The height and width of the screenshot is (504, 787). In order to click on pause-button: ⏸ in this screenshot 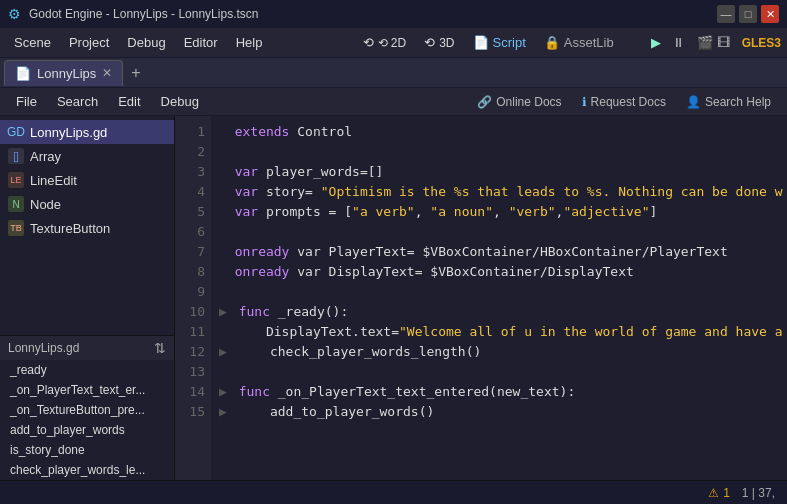, I will do `click(678, 42)`.